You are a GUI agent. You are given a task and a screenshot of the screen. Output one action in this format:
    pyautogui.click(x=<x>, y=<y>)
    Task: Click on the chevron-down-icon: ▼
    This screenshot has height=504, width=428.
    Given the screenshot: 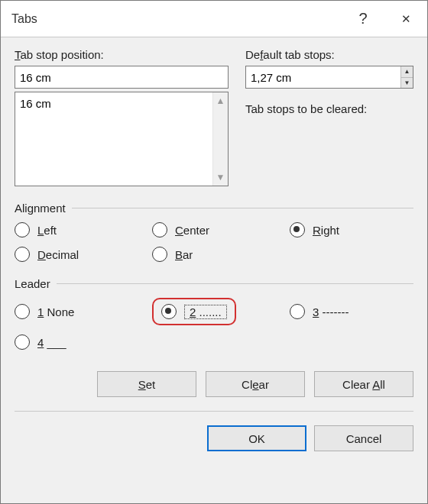 What is the action you would take?
    pyautogui.click(x=221, y=177)
    